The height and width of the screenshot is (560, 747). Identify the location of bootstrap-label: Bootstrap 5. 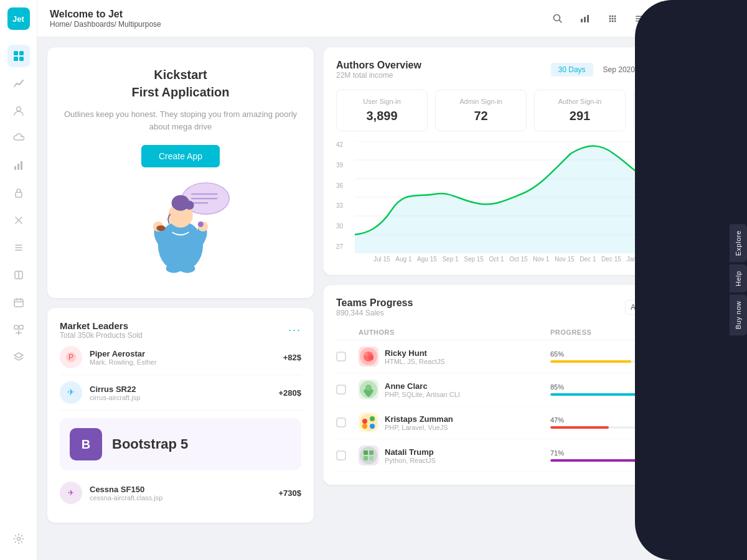
(150, 444).